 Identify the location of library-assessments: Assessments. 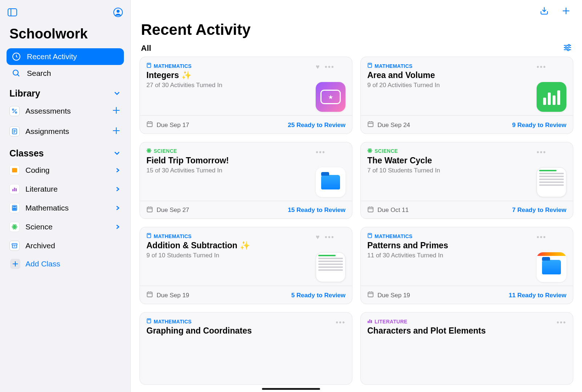
(65, 111).